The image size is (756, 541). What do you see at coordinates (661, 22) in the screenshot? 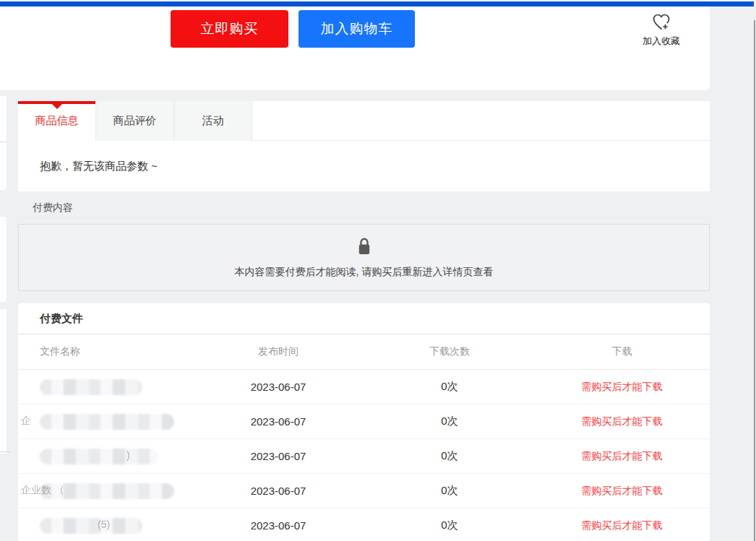
I see `heart-plus-icon` at bounding box center [661, 22].